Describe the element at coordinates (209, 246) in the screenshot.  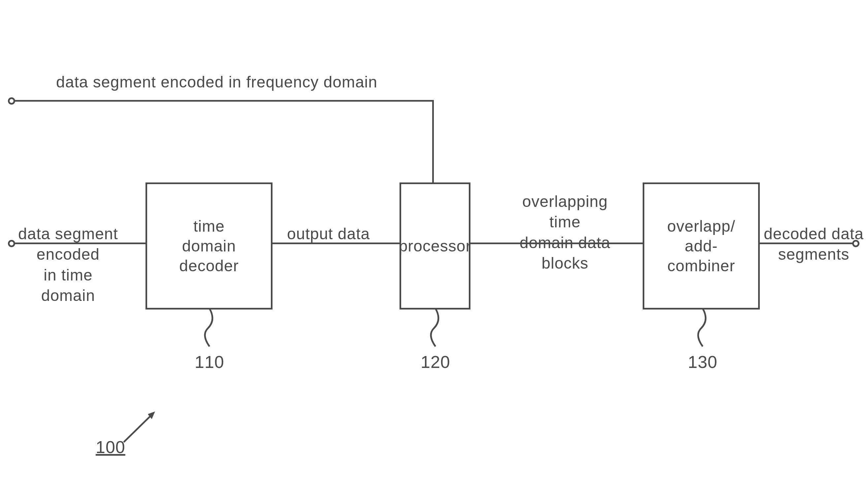
I see `decoder-label: time domain decoder` at that location.